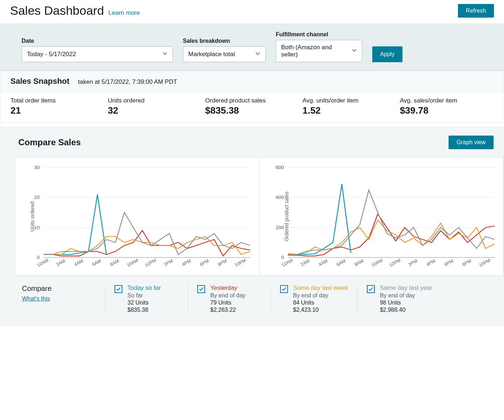  What do you see at coordinates (252, 96) in the screenshot?
I see `sales-snapshot-panel: Sales Snapshot taken at 5/17/2022, 7:39:…` at bounding box center [252, 96].